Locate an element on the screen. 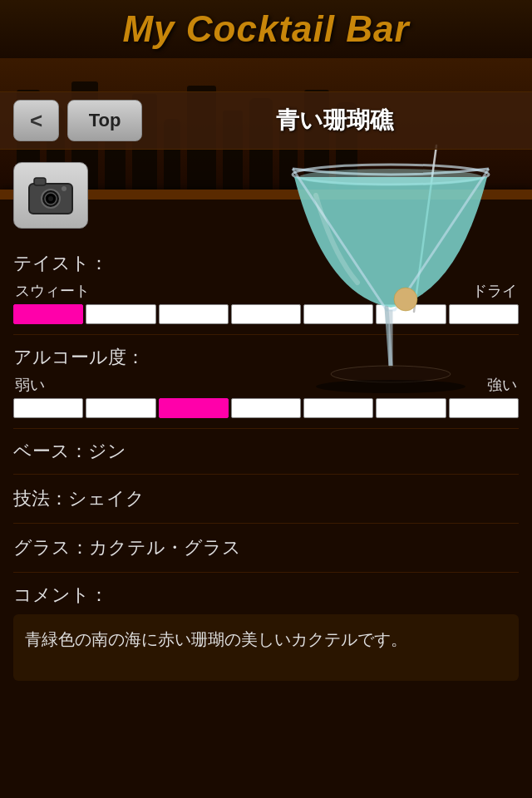  technique-label: 技法：シェイク is located at coordinates (79, 499).